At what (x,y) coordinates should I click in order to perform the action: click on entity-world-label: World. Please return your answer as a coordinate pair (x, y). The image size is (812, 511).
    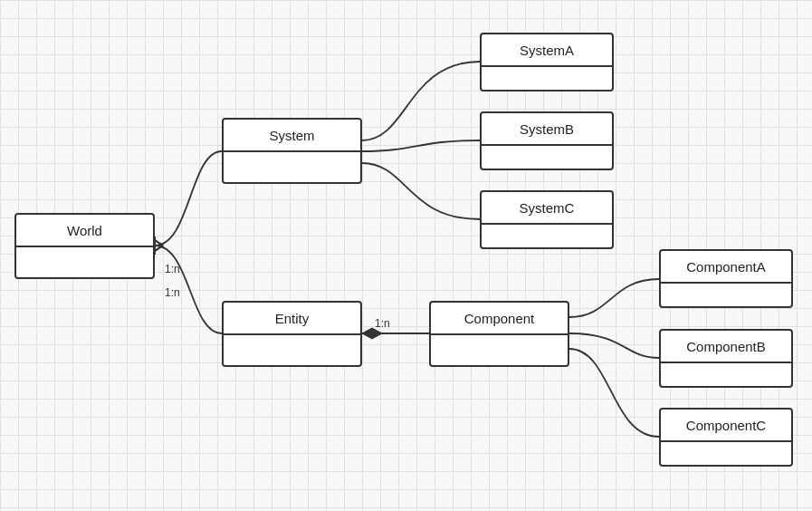
    Looking at the image, I should click on (85, 231).